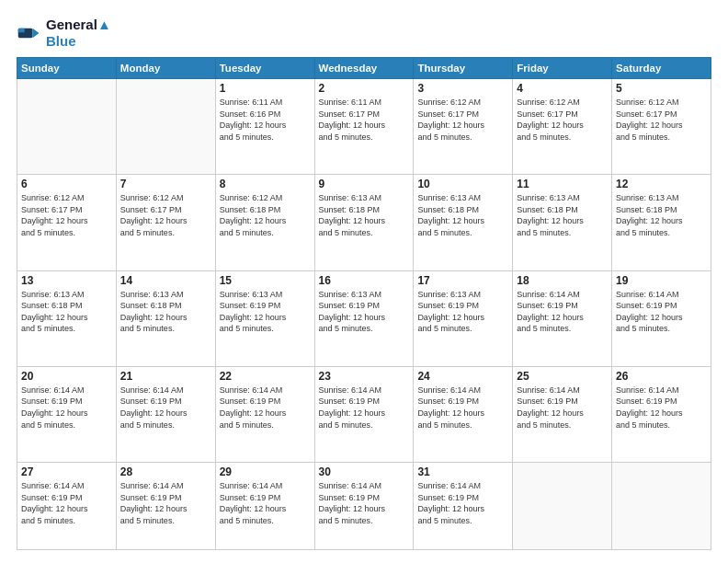  Describe the element at coordinates (364, 88) in the screenshot. I see `day-number: 2` at that location.